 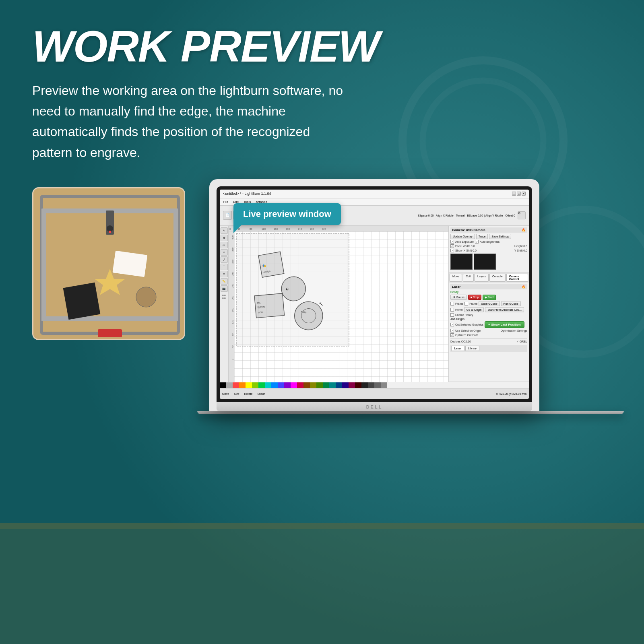 I want to click on lb-right-panel: Camera: USB Camera 🔥 Update Overlay Trac…, so click(x=489, y=304).